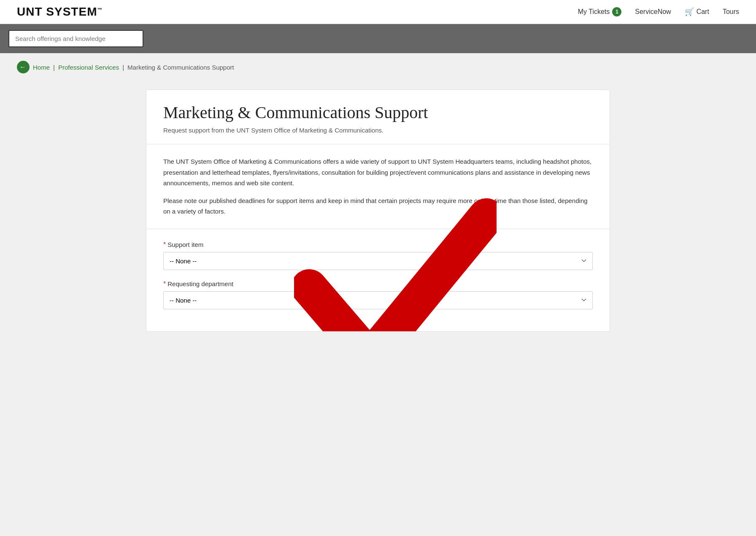  What do you see at coordinates (731, 12) in the screenshot?
I see `tours-label: Tours` at bounding box center [731, 12].